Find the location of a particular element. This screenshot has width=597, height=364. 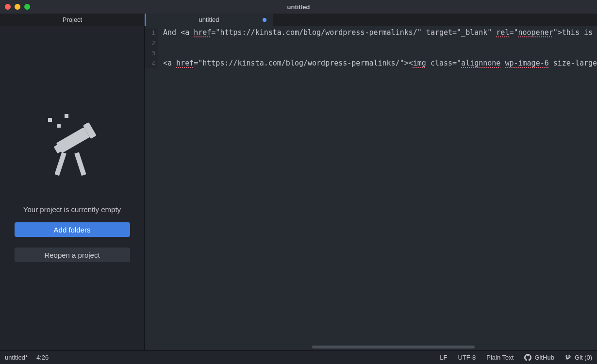

sidebar-tab-project: Project is located at coordinates (72, 19).